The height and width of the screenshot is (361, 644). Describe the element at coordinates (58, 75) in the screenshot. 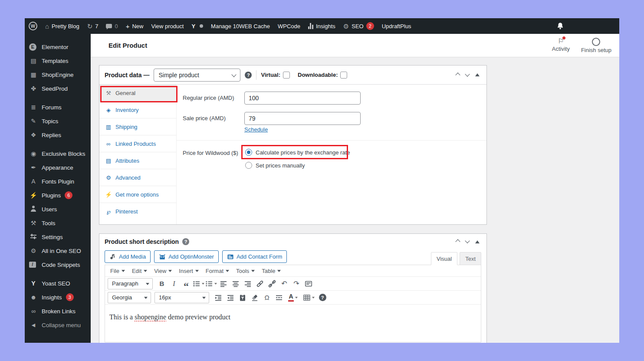

I see `sidebar-item-shopengine: ▦ShopEngine` at that location.